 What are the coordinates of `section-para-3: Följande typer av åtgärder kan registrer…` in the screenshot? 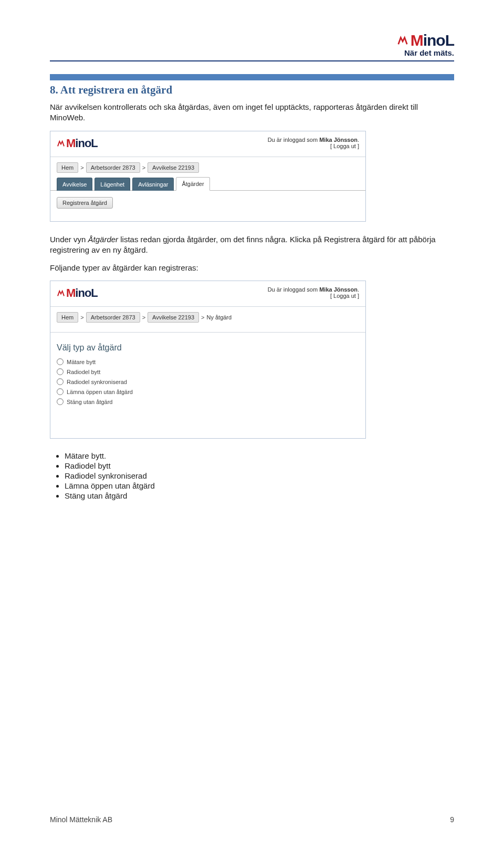 It's located at (252, 268).